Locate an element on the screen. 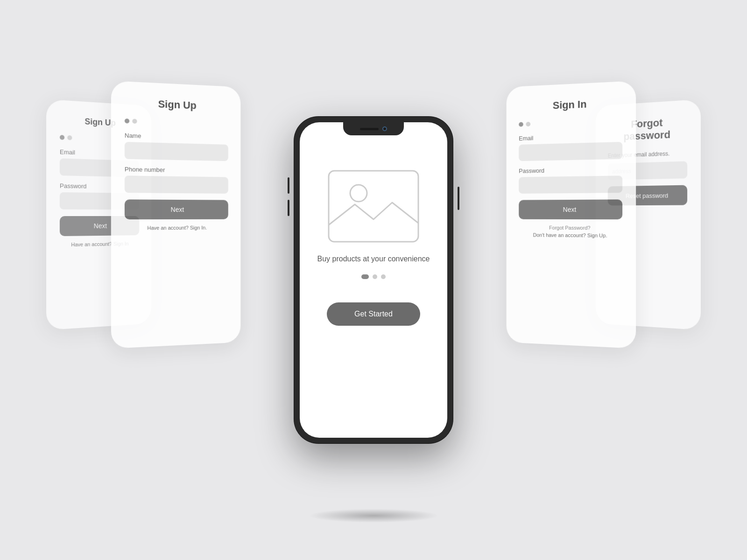  dot-active is located at coordinates (127, 121).